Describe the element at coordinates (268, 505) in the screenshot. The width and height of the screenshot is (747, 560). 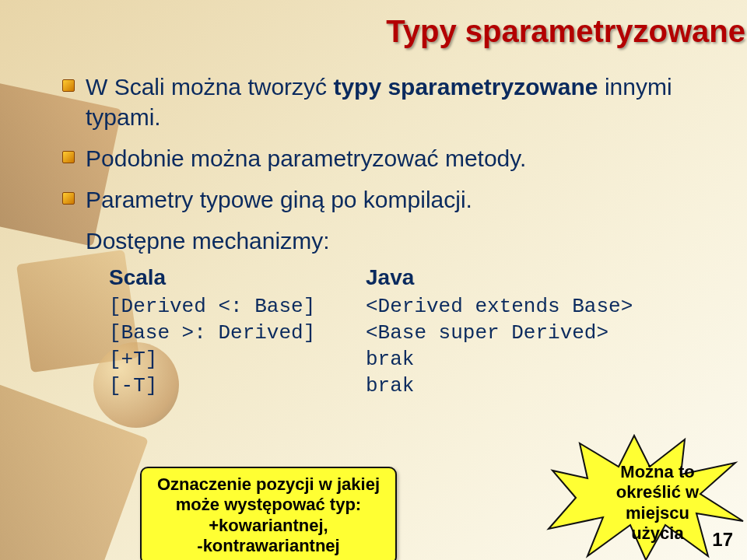
I see `callout-line: może występować typ:` at that location.